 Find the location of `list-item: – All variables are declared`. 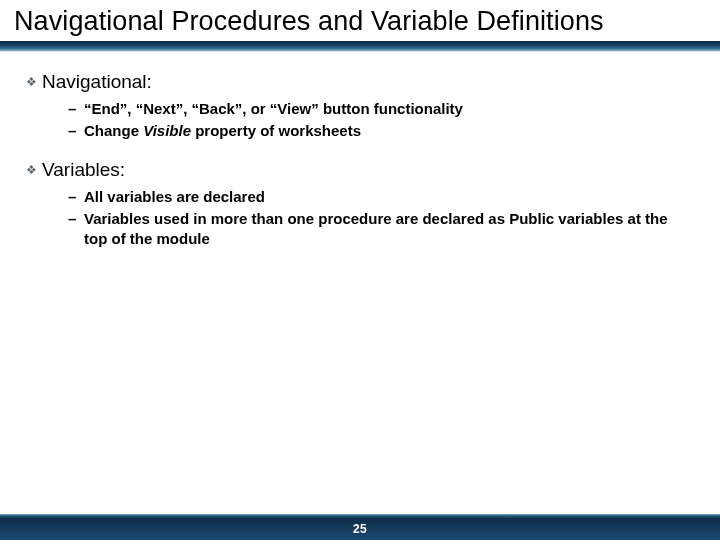

list-item: – All variables are declared is located at coordinates (384, 197).